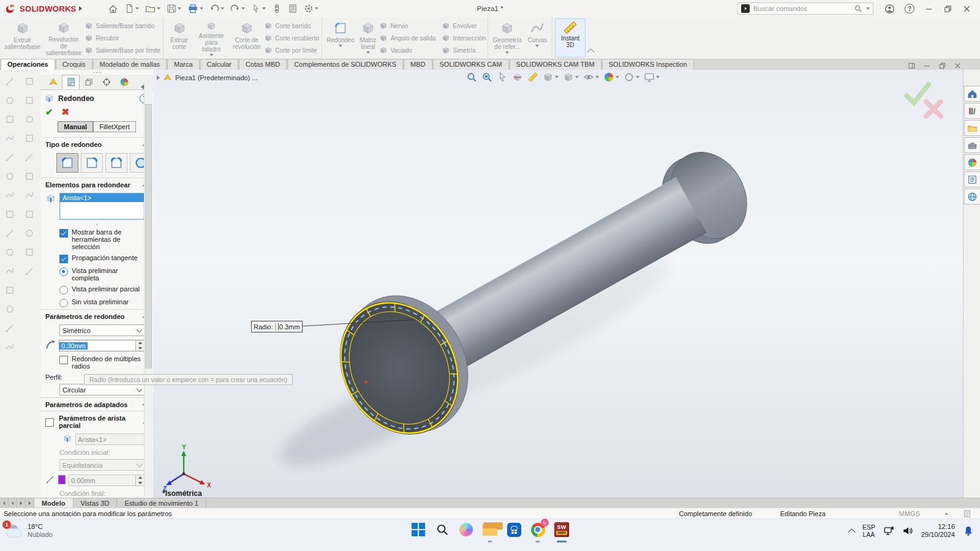  I want to click on multi-radius-row: Redondeo de múltiples radios, so click(97, 362).